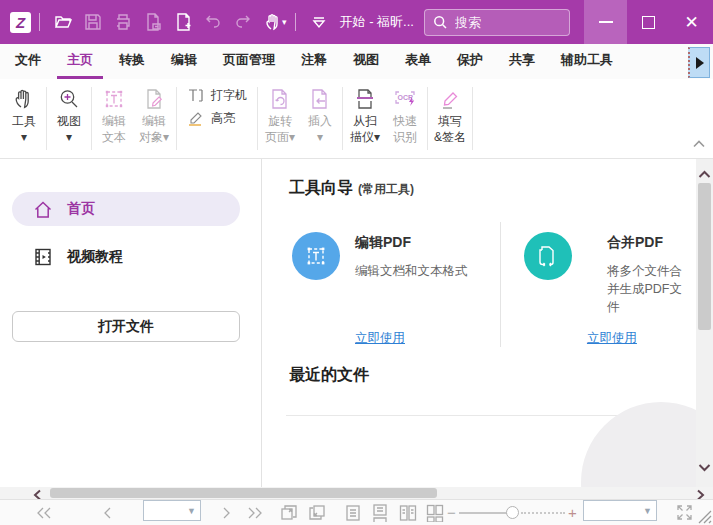 This screenshot has width=713, height=525. I want to click on customize-toolbar-icon, so click(319, 22).